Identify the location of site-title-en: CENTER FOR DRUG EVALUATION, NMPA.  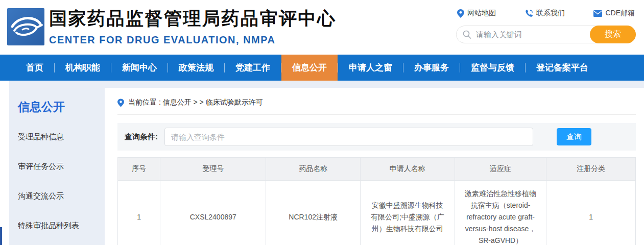
(193, 40).